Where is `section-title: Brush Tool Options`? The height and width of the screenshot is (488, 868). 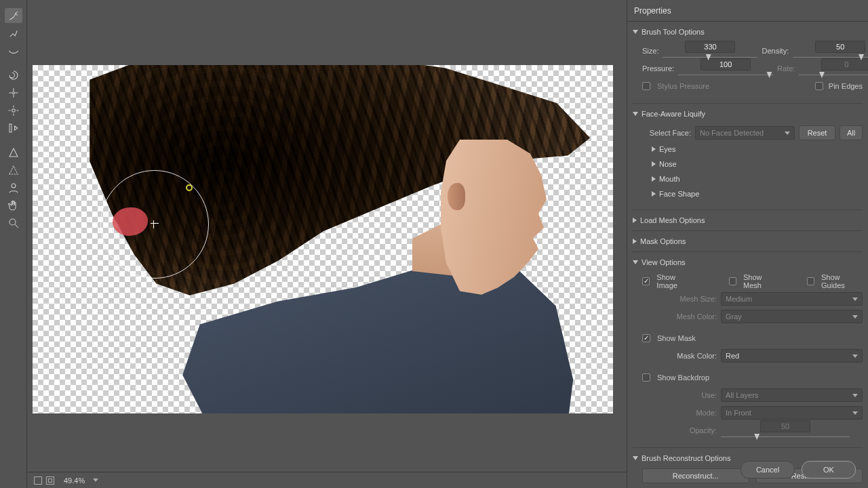
section-title: Brush Tool Options is located at coordinates (673, 32).